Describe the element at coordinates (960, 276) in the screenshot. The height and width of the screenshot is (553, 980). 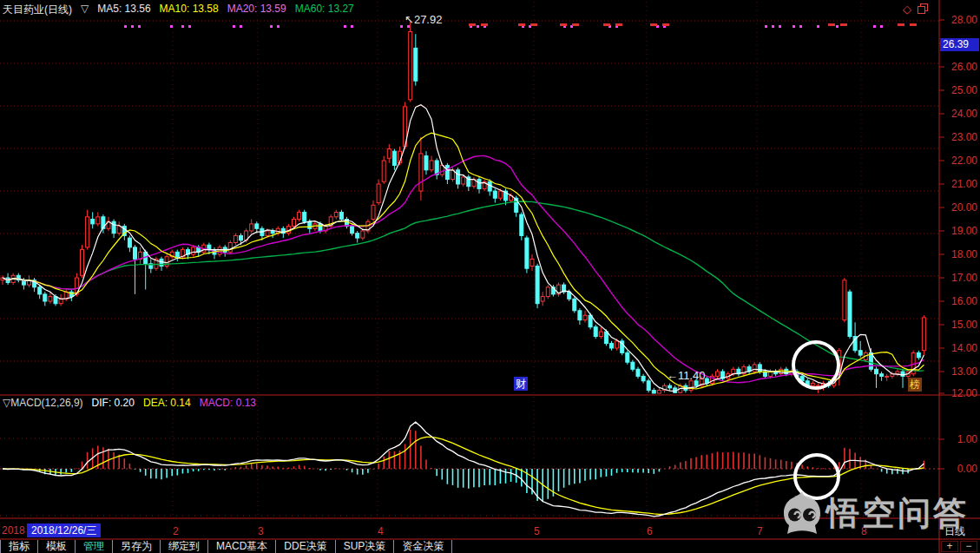
I see `price-axis: 26.39 28.0027.0026.0025.0024.0023.0022.0…` at that location.